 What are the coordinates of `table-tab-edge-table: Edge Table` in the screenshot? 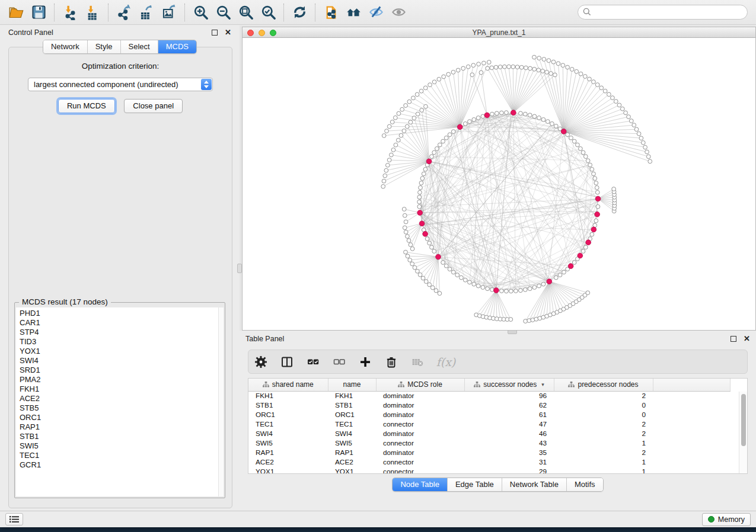 It's located at (474, 485).